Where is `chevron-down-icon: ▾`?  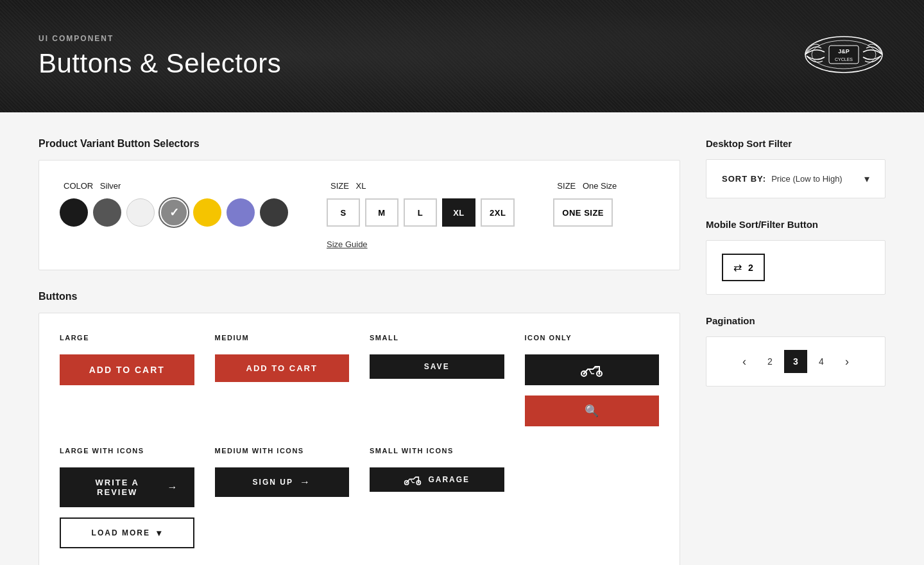 chevron-down-icon: ▾ is located at coordinates (159, 533).